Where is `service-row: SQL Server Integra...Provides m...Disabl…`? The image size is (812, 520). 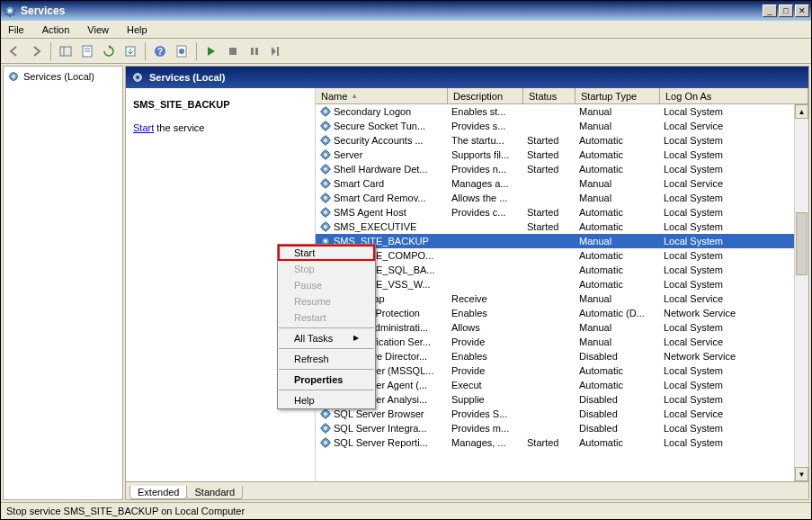 service-row: SQL Server Integra...Provides m...Disabl… is located at coordinates (562, 428).